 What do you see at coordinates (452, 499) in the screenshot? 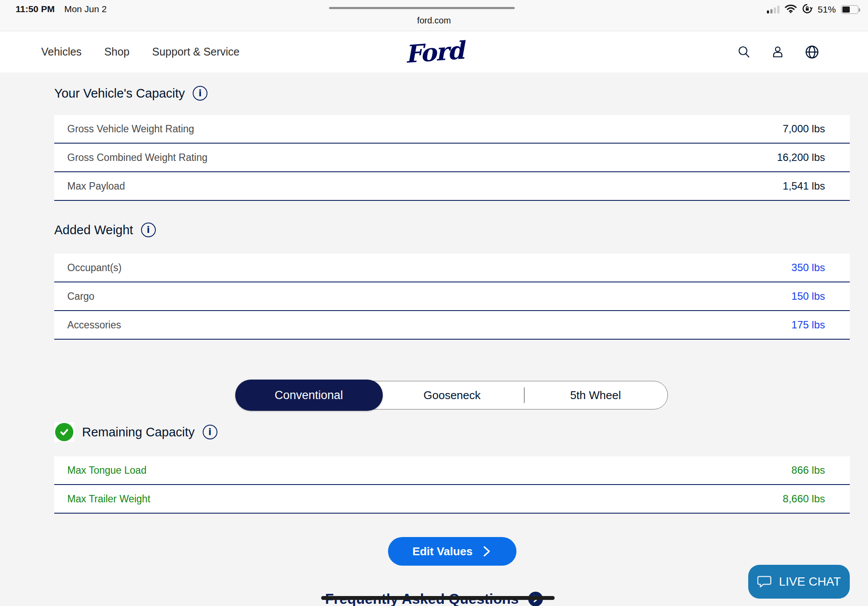
I see `table-row: Max Trailer Weight 8,660 lbs` at bounding box center [452, 499].